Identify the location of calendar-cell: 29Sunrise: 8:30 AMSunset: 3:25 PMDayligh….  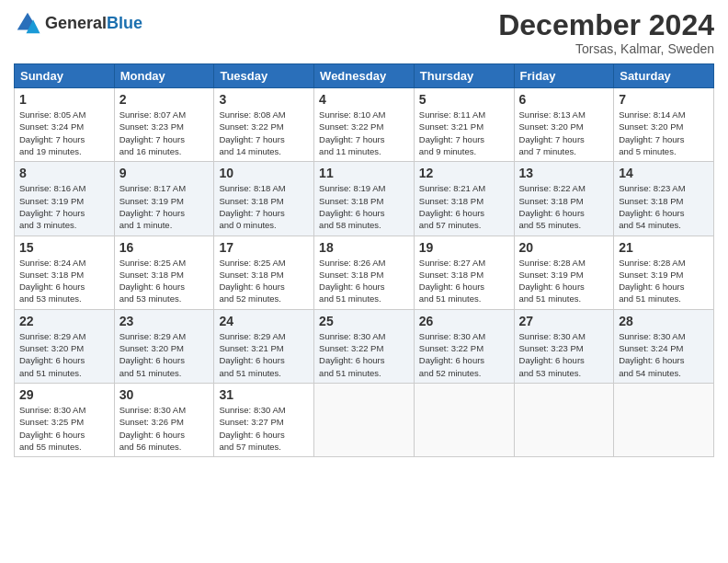
(64, 419).